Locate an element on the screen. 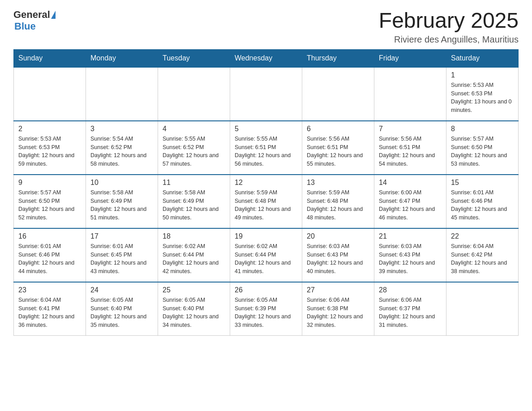 Image resolution: width=532 pixels, height=411 pixels. calendar-cell: 24Sunrise: 6:05 AMSunset: 6:40 PMDayligh… is located at coordinates (122, 309).